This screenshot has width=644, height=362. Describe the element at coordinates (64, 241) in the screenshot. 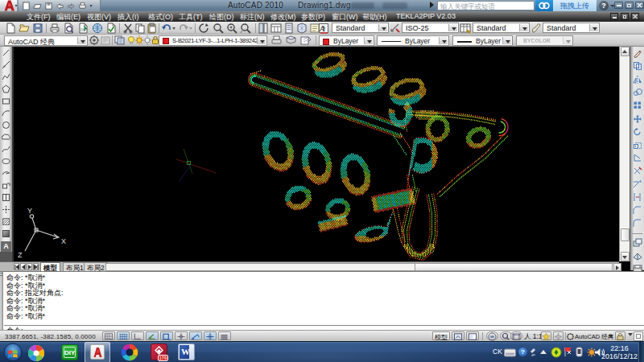

I see `svg-text: X` at that location.